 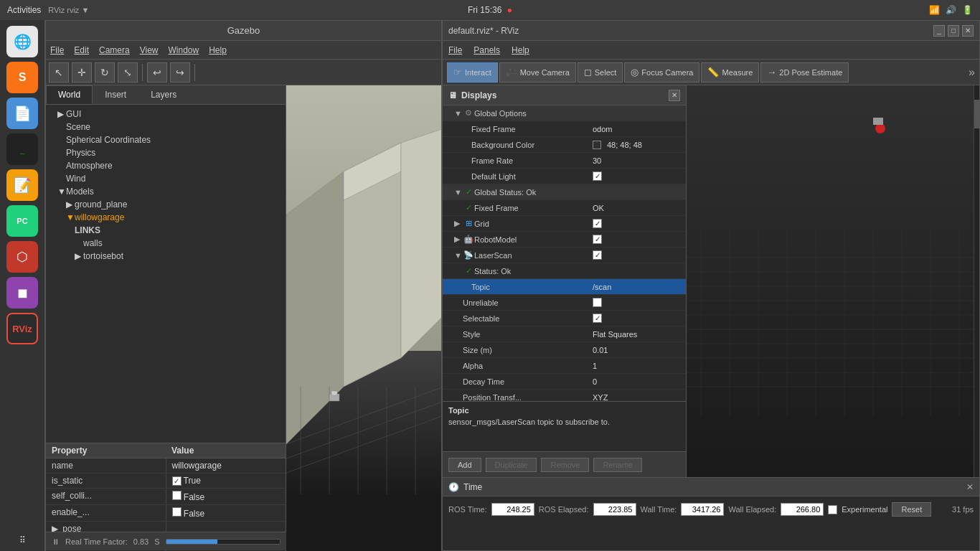 What do you see at coordinates (22, 185) in the screenshot?
I see `app-notes: 📝` at bounding box center [22, 185].